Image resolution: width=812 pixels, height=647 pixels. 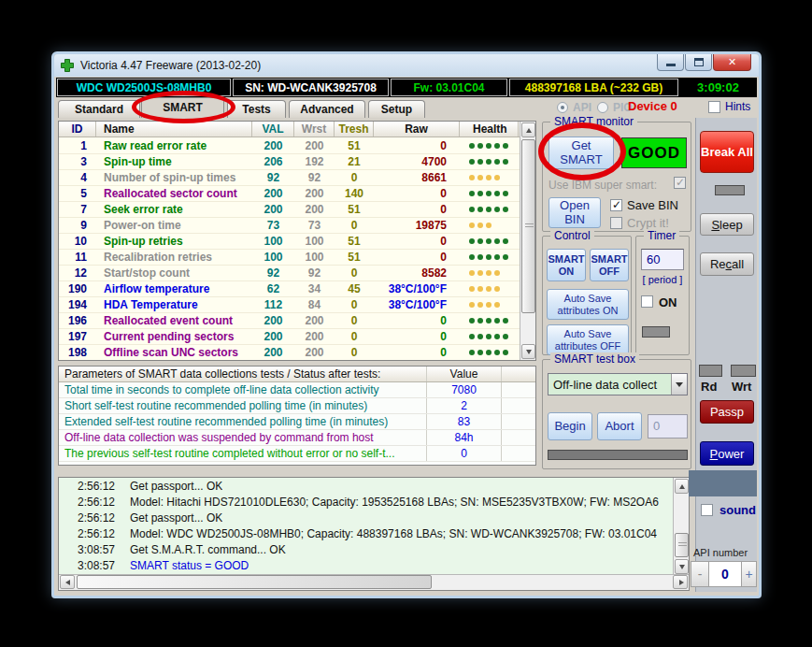 What do you see at coordinates (290, 353) in the screenshot?
I see `smart-attribute-row: 198Offline scan UNC sectors20020000` at bounding box center [290, 353].